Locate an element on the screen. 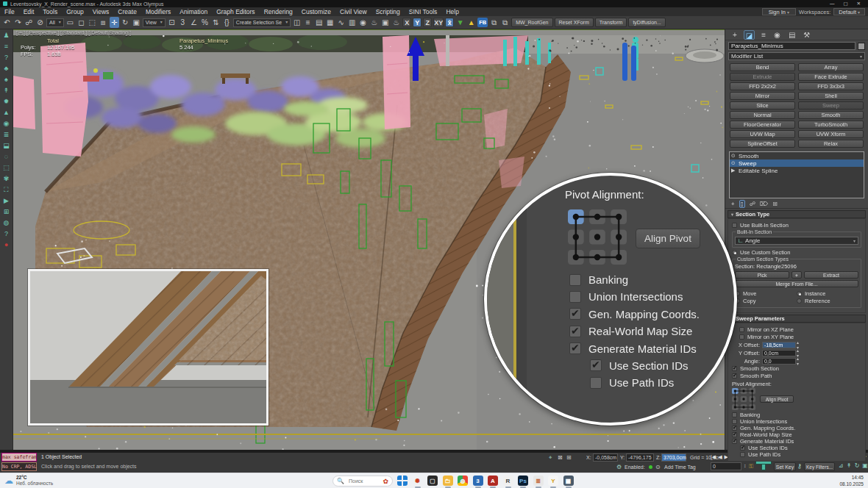 This screenshot has height=488, width=868. frame-spinner: ↕ is located at coordinates (745, 466).